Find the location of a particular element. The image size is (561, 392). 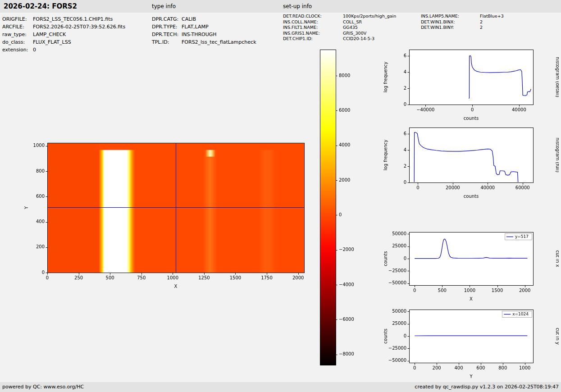

info-value: LAMP_CHECK is located at coordinates (50, 34).